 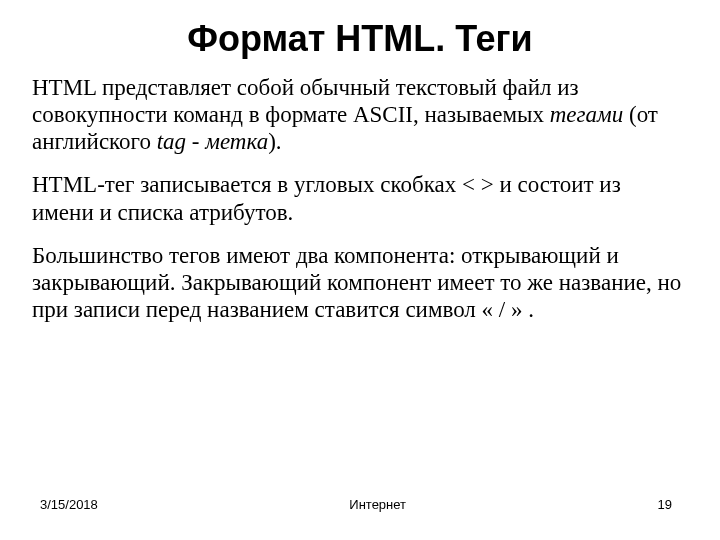 I want to click on p1-italic-tegami: тегами, so click(x=586, y=114).